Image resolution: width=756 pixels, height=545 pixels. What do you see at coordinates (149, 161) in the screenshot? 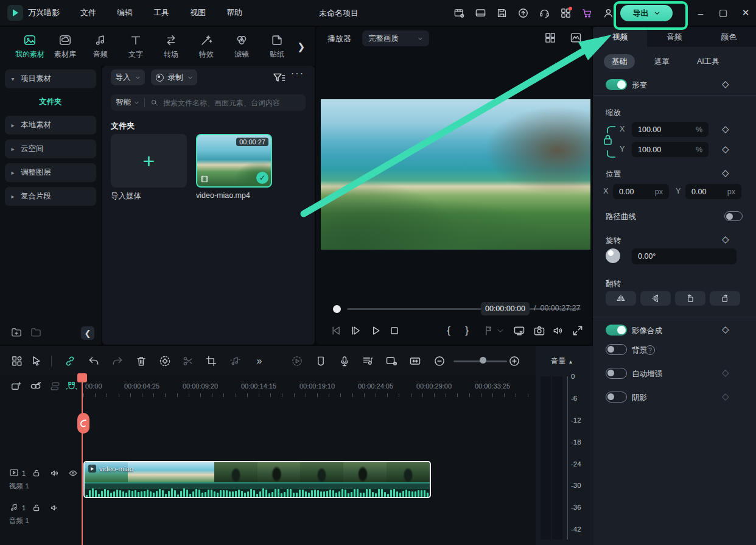
I see `import-media-card: +` at bounding box center [149, 161].